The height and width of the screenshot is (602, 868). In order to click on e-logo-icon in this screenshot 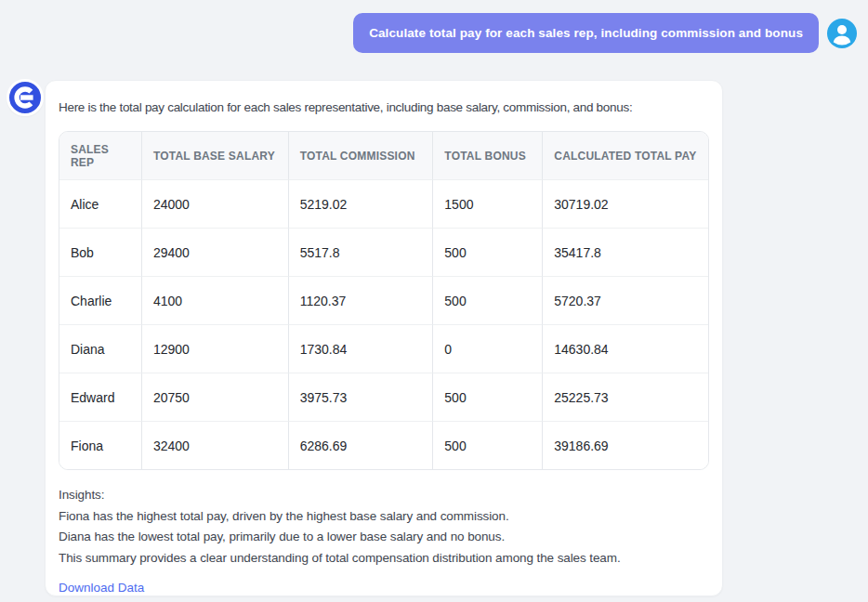, I will do `click(25, 98)`.